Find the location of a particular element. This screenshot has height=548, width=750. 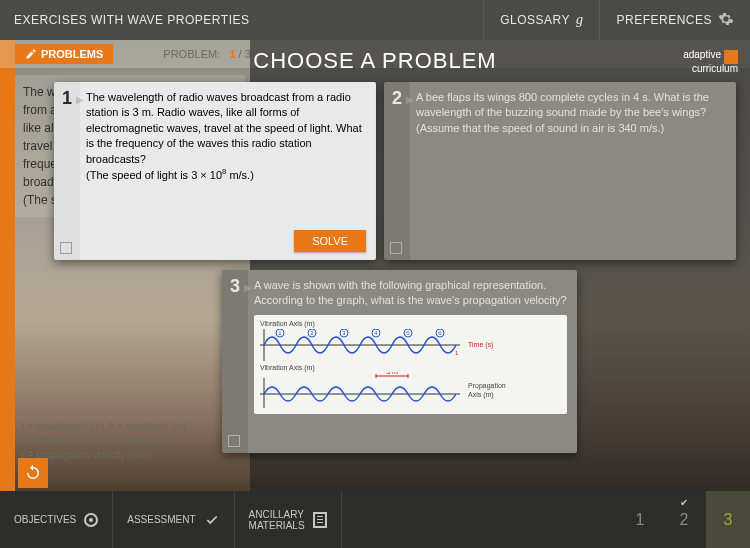

preferences-label: PREFERENCES is located at coordinates (664, 20).